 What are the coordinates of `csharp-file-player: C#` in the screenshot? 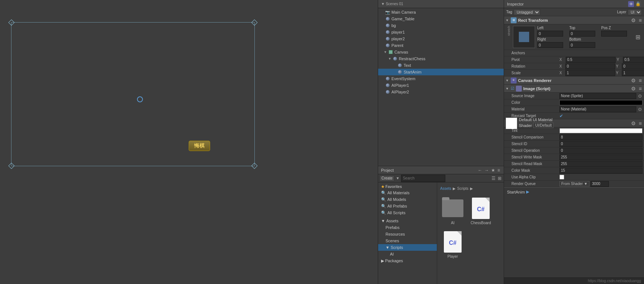 It's located at (453, 242).